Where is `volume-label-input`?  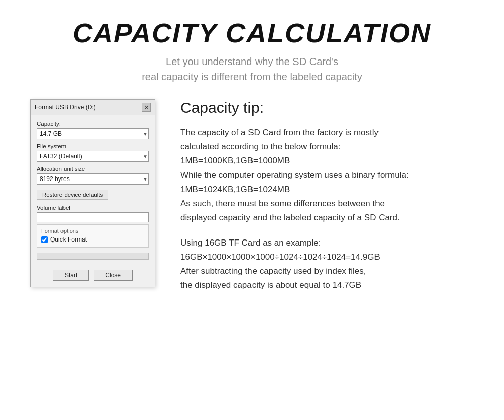 volume-label-input is located at coordinates (93, 217).